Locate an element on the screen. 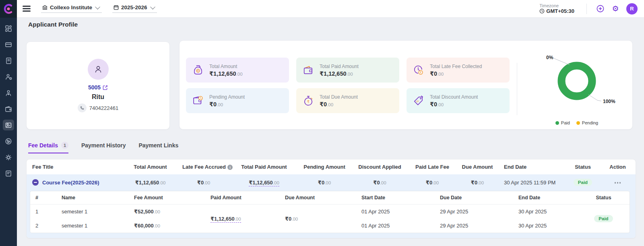  quick-add-button is located at coordinates (600, 9).